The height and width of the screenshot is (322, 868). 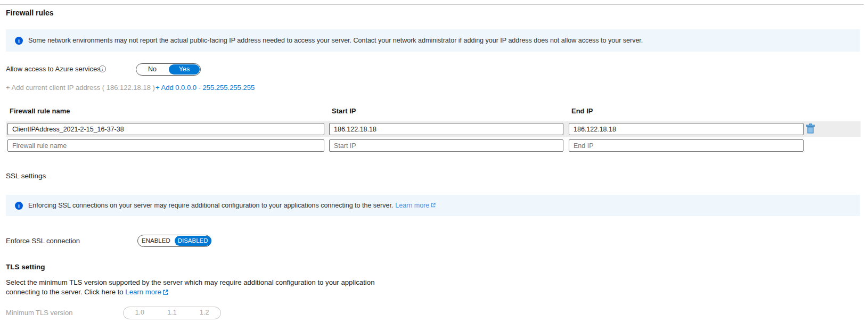 I want to click on add-ip-range-link: + Add 0.0.0.0 - 255.255.255.255, so click(x=205, y=87).